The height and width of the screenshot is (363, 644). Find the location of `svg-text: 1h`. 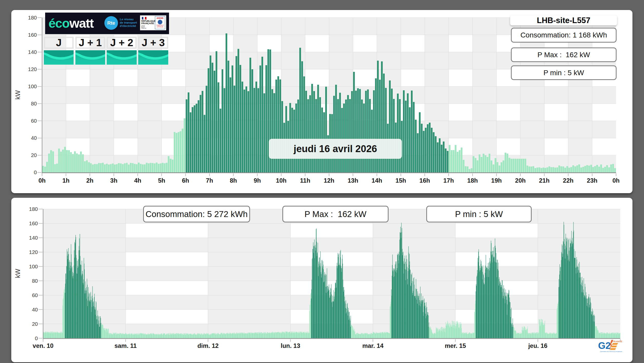

svg-text: 1h is located at coordinates (66, 181).